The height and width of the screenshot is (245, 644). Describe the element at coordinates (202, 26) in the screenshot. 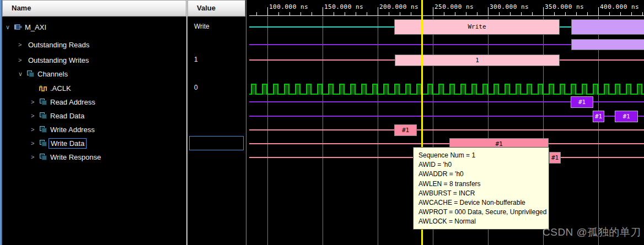

I see `value-cell: Write` at that location.